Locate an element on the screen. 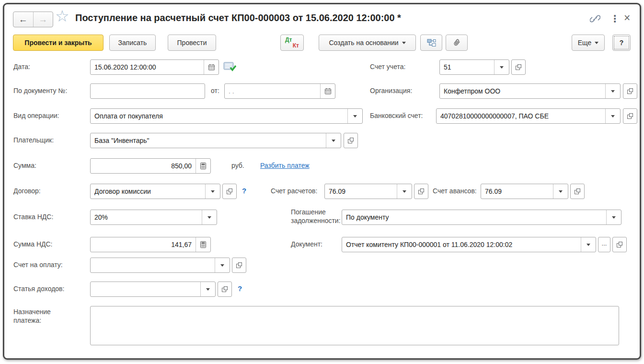 This screenshot has height=364, width=644. forward-button: → is located at coordinates (43, 19).